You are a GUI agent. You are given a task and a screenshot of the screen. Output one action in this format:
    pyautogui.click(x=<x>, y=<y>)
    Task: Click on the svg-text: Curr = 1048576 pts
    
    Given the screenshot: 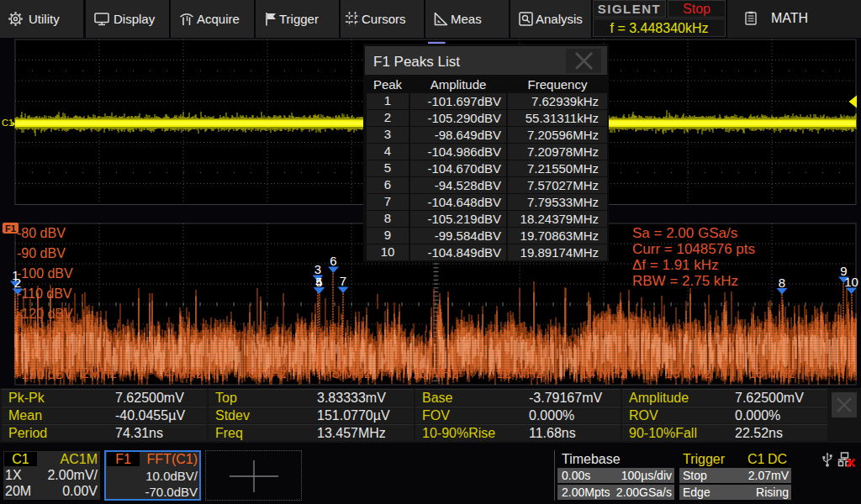 What is the action you would take?
    pyautogui.click(x=694, y=249)
    